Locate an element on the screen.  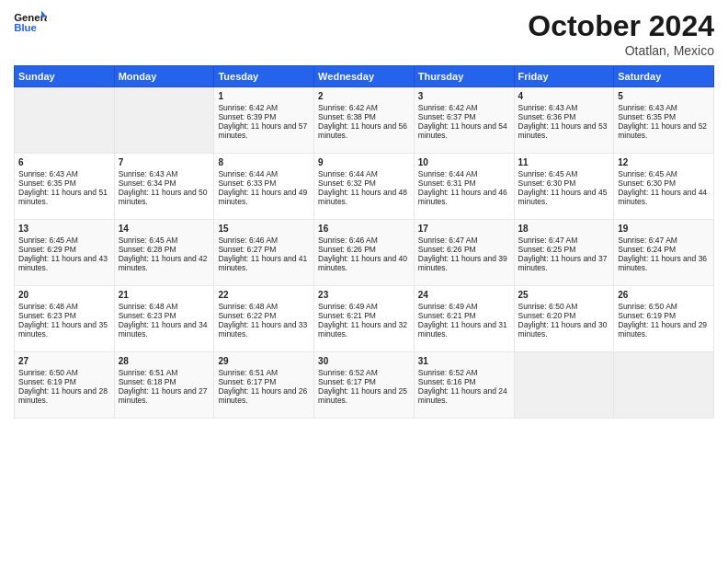
day-number: 3 is located at coordinates (464, 96).